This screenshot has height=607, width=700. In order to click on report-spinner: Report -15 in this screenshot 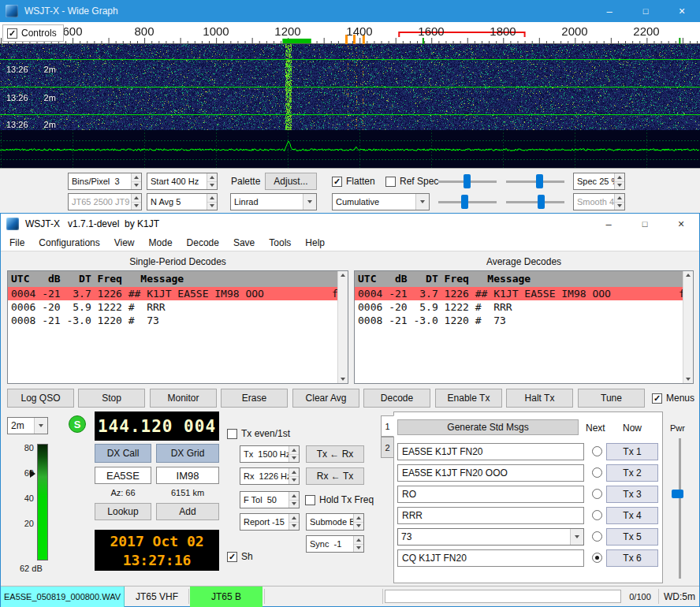, I will do `click(270, 522)`.